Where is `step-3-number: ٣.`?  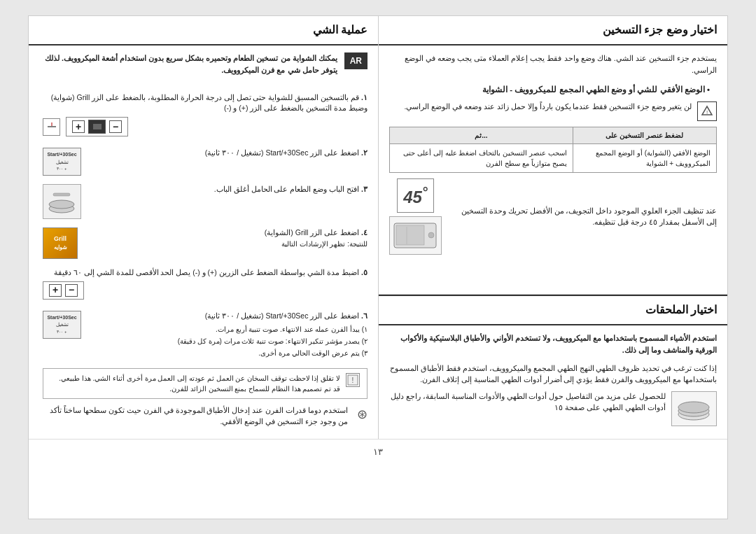
step-3-number: ٣. is located at coordinates (364, 189).